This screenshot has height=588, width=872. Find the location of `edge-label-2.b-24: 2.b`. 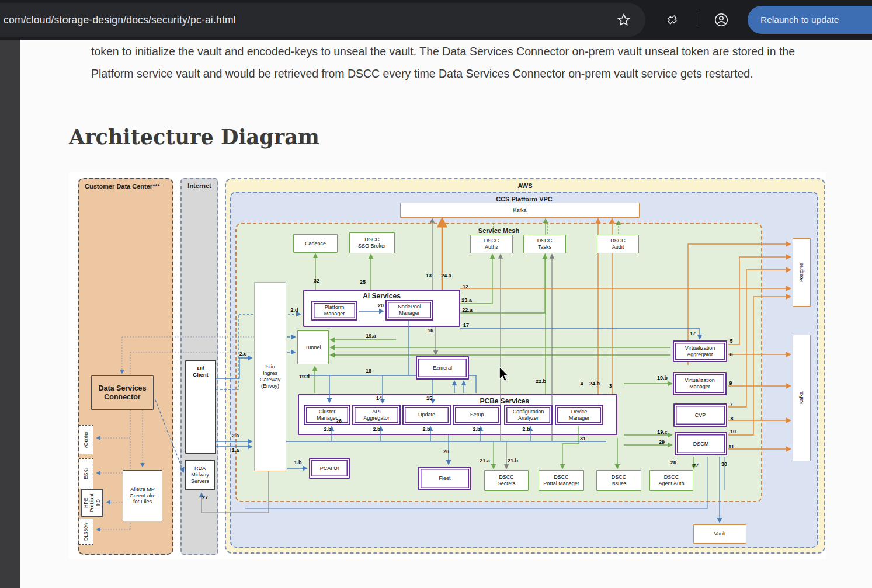

edge-label-2.b-24: 2.b is located at coordinates (426, 429).